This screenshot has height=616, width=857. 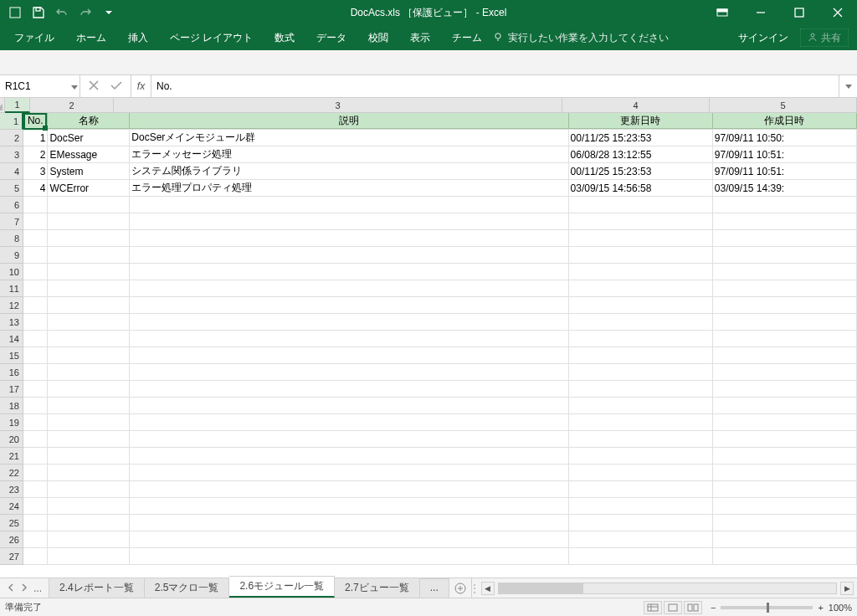 What do you see at coordinates (838, 13) in the screenshot?
I see `close-button` at bounding box center [838, 13].